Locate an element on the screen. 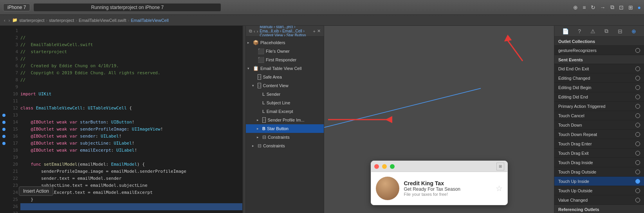  event-row-primary: Primary Action Triggered is located at coordinates (599, 106).